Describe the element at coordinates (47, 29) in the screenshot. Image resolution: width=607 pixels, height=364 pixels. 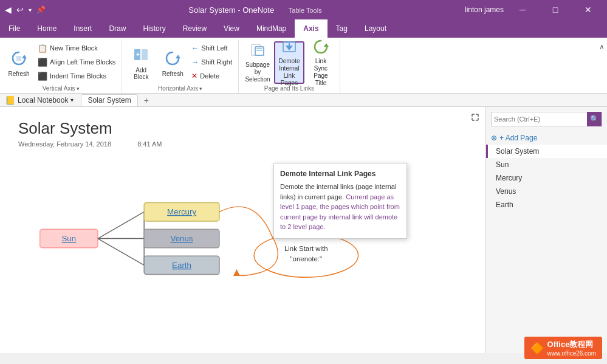
I see `menu-home: Home` at that location.